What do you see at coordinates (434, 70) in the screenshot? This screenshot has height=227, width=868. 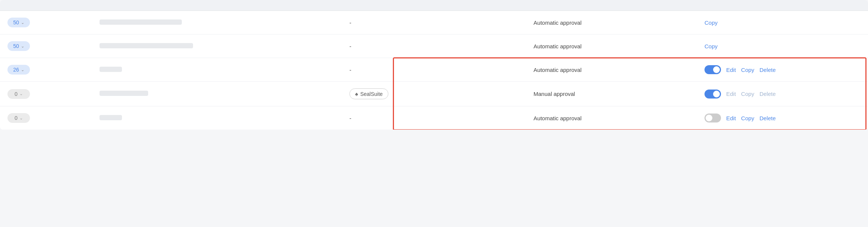 I see `table-row: 26⌄-Automatic approvalEditCopyDelete` at bounding box center [434, 70].